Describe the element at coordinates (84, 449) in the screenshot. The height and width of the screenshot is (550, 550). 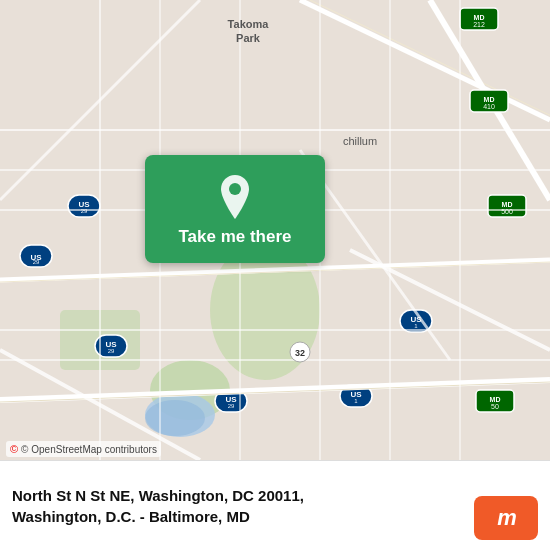
I see `osm-attribution: © © OpenStreetMap contributors` at that location.